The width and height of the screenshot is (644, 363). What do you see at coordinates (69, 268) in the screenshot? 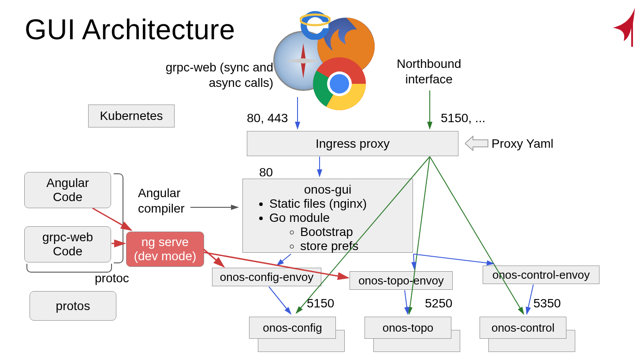
I see `bottom-brace-icon` at bounding box center [69, 268].